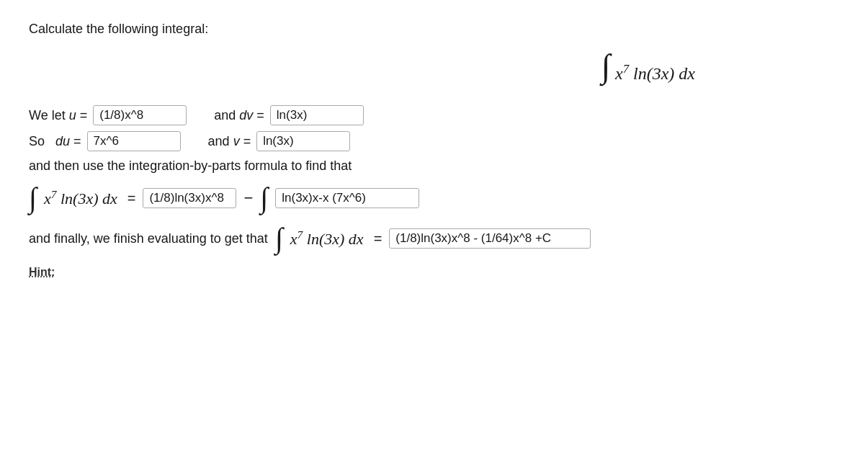 The height and width of the screenshot is (464, 868). What do you see at coordinates (148, 239) in the screenshot?
I see `final-text: and finally, we finish evaluating to get…` at bounding box center [148, 239].